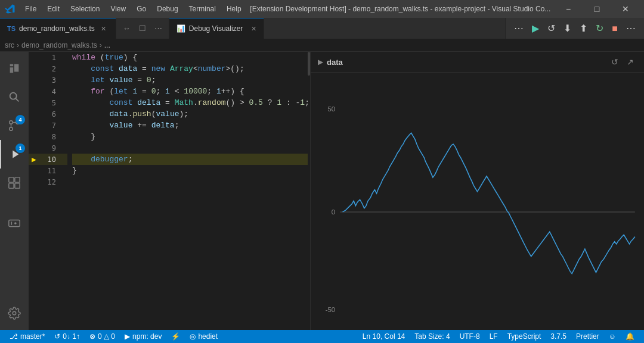 Image resolution: width=644 pixels, height=343 pixels. I want to click on menu-go: Go, so click(141, 9).